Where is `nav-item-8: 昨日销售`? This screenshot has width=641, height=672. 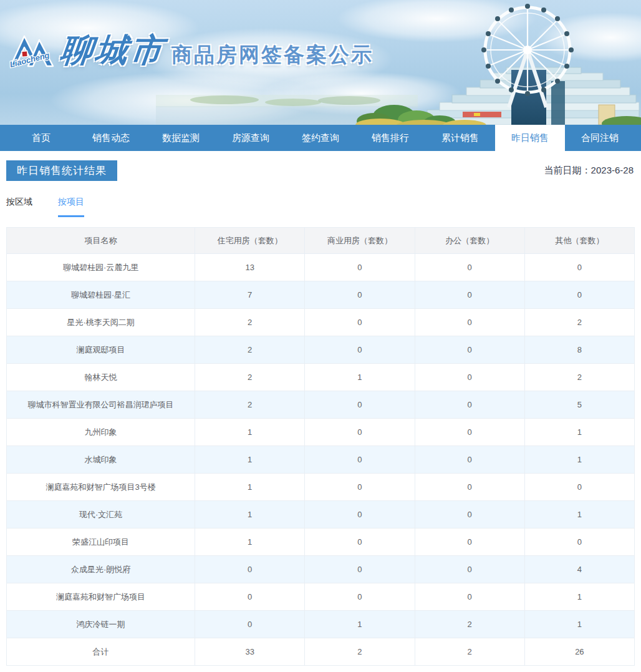
nav-item-8: 昨日销售 is located at coordinates (530, 138).